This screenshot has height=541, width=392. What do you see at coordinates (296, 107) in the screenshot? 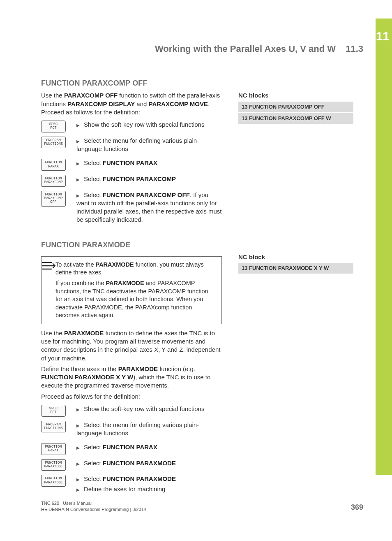
I see `nc-line: 13 FUNCTION PARAXCOMP OFF` at bounding box center [296, 107].